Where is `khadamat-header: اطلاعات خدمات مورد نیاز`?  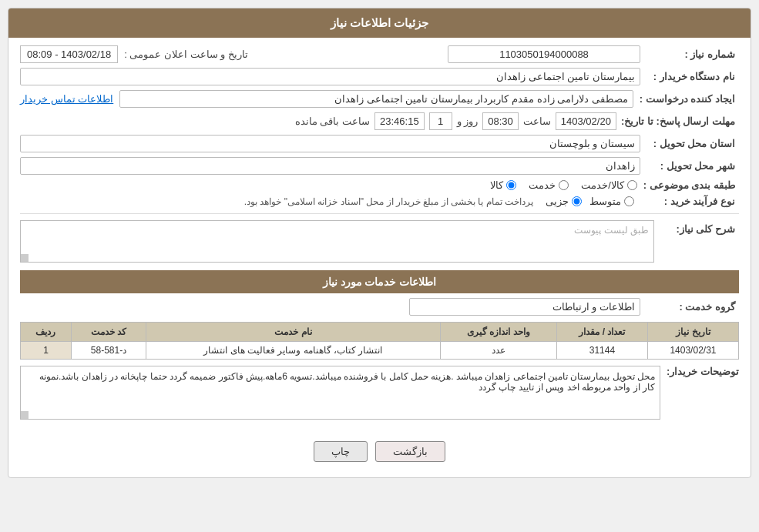 khadamat-header: اطلاعات خدمات مورد نیاز is located at coordinates (379, 282).